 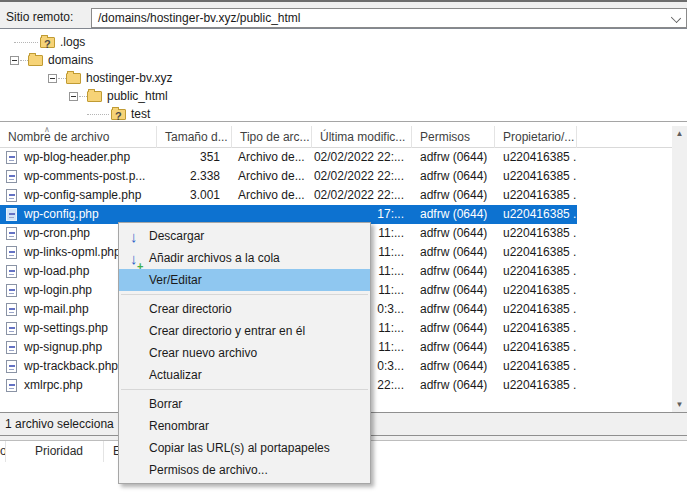 What do you see at coordinates (344, 137) in the screenshot?
I see `file-list-header: ∧ Nombre de archivo Tamaño d... Tipo de …` at bounding box center [344, 137].